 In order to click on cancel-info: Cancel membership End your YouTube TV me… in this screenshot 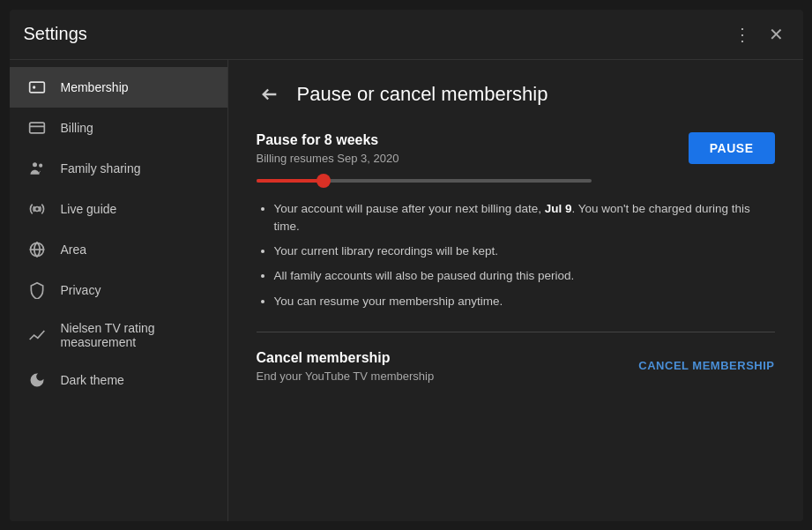, I will do `click(346, 367)`.